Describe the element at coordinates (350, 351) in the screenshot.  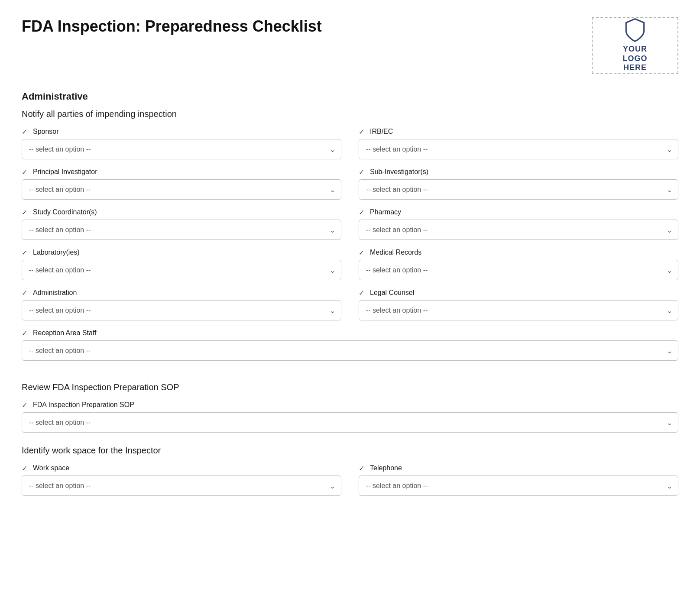
I see `select-wrapper-reception-area-staff: -- select an option -- ⌄` at that location.